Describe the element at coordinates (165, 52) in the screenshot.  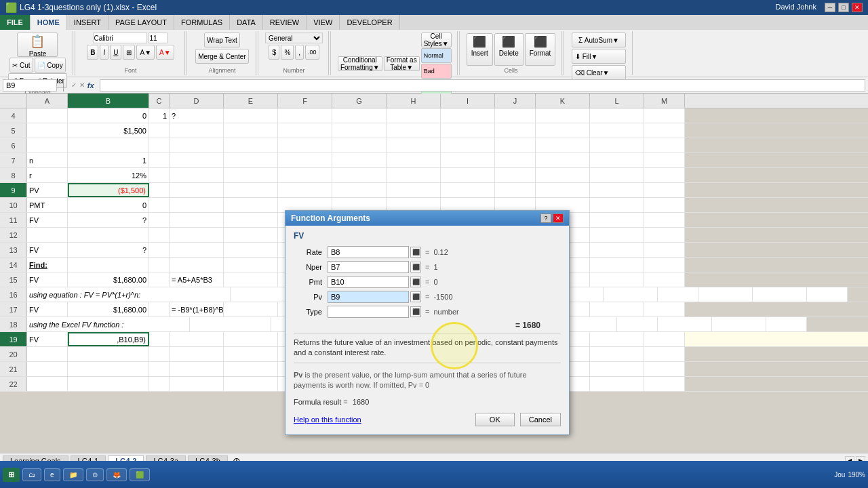
I see `font-color-button: A▼` at that location.